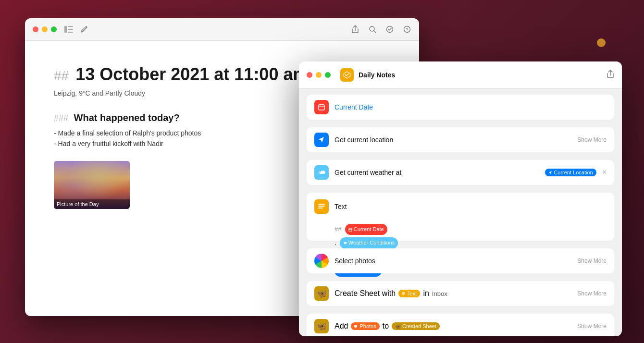 The image size is (644, 343). I want to click on shortcut-item-get-location: Get current location Show More, so click(460, 140).